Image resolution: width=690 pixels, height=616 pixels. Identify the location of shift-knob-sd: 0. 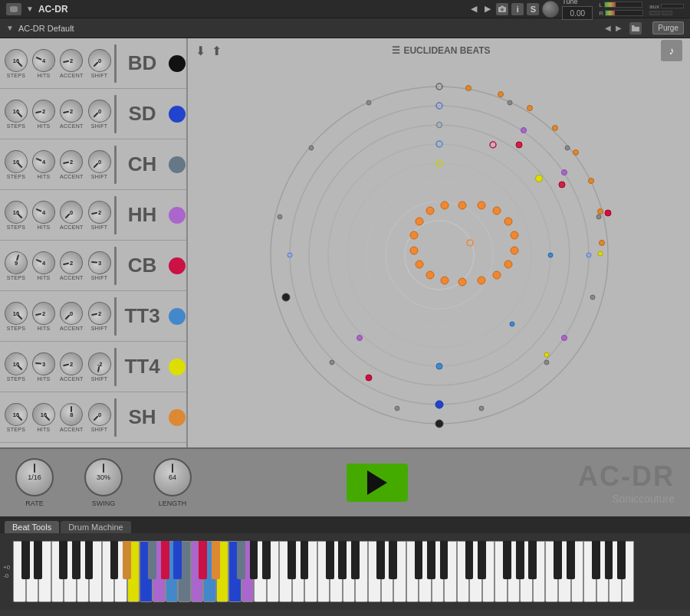
(99, 110).